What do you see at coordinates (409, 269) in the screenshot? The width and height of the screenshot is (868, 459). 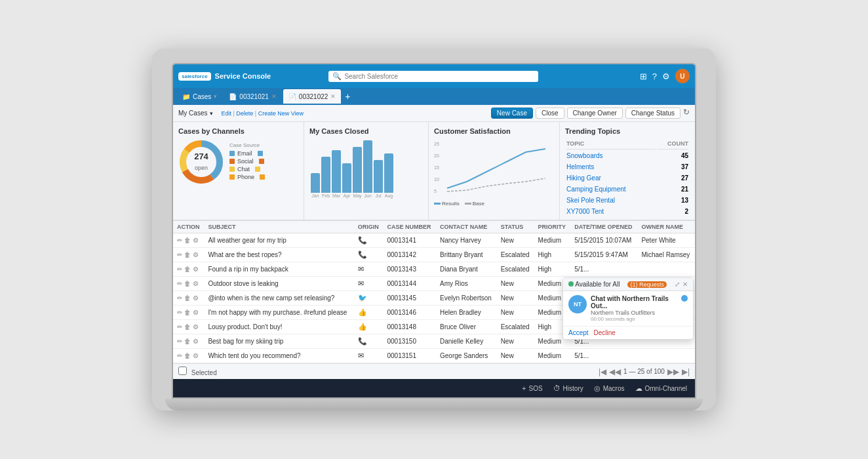 I see `row-case-number: 00013143` at bounding box center [409, 269].